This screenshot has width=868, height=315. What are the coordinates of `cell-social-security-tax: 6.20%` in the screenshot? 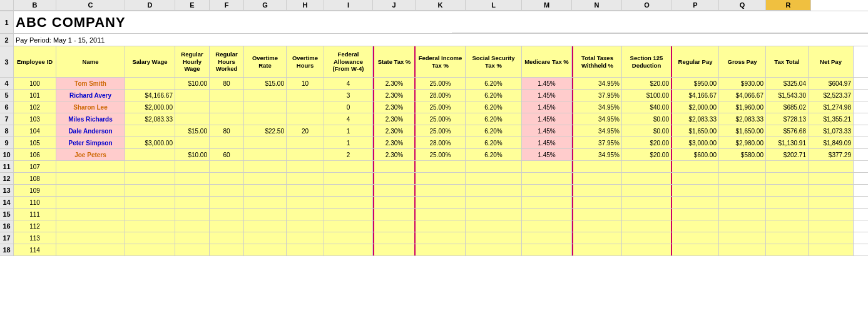 It's located at (494, 131).